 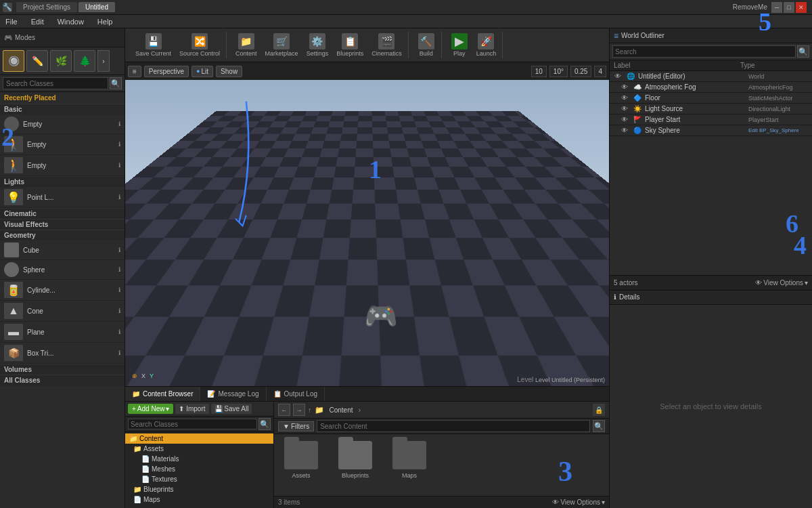 I want to click on category-cinematic: Cinematic, so click(x=62, y=213).